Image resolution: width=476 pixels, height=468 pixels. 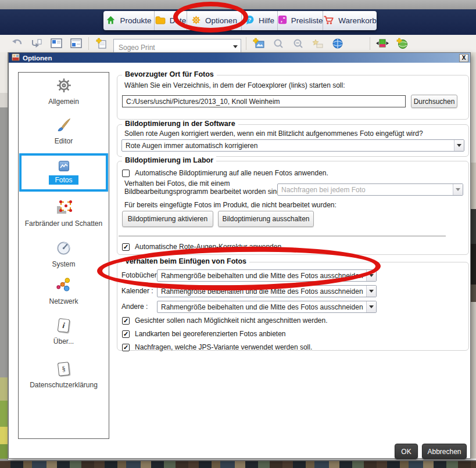 I want to click on options-dialog-icon, so click(x=16, y=58).